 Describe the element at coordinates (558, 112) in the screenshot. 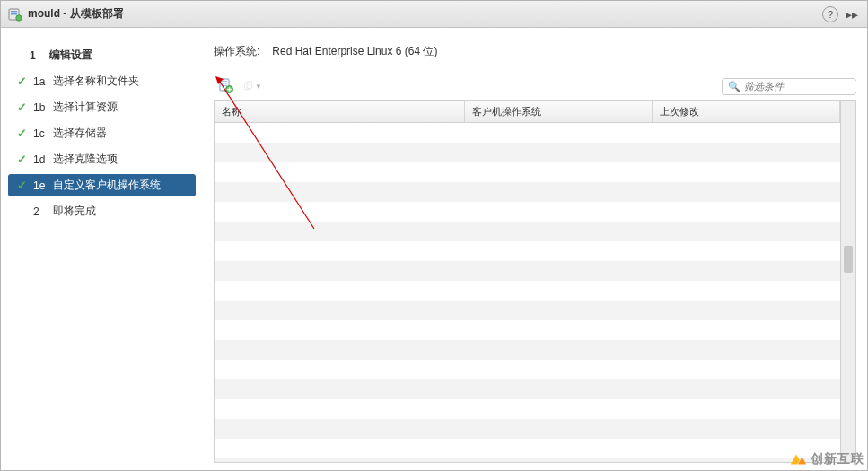

I see `col-guest-os: 客户机操作系统` at that location.